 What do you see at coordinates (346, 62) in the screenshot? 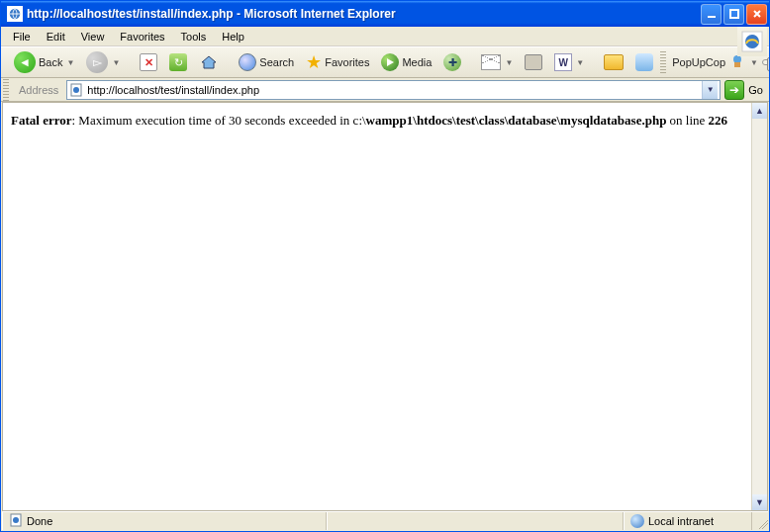
I see `favorites-label: Favorites` at bounding box center [346, 62].